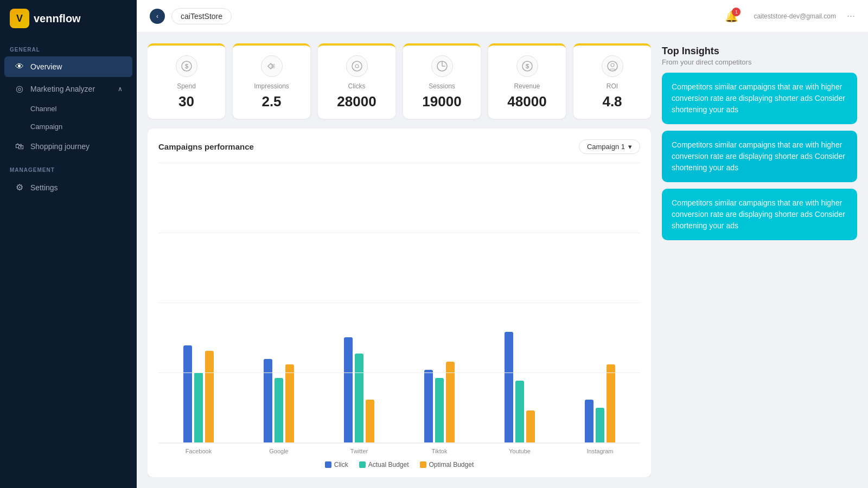 This screenshot has width=868, height=488. Describe the element at coordinates (20, 146) in the screenshot. I see `shopping-icon: 🛍` at that location.